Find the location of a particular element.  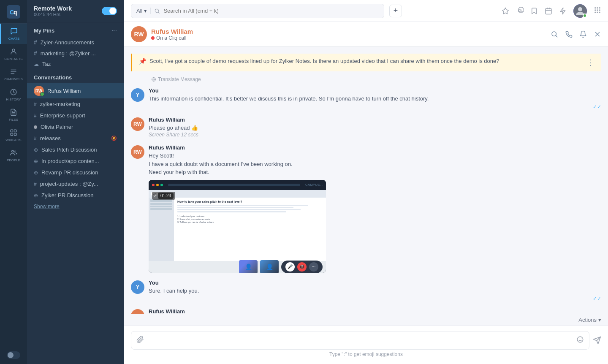

search-scope-label: All is located at coordinates (139, 11).